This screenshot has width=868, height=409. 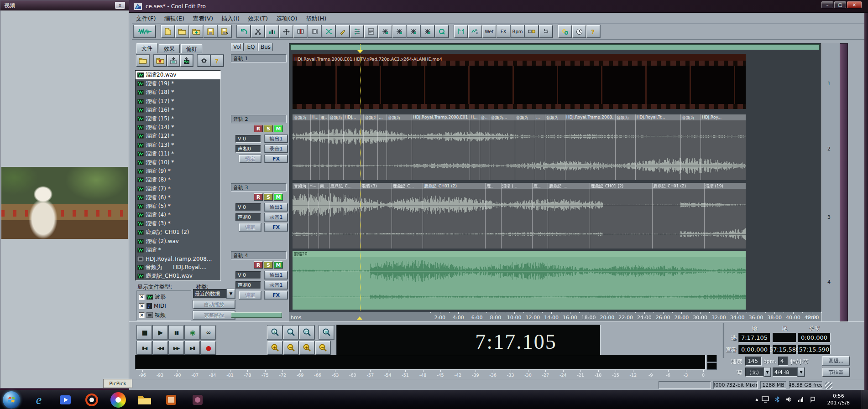 I want to click on marker-button, so click(x=532, y=31).